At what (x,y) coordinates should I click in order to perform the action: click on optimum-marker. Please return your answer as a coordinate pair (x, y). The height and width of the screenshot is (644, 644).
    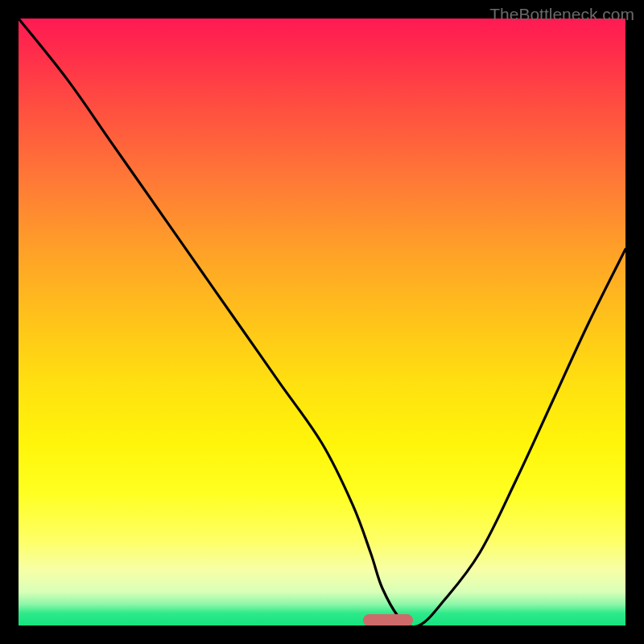
    Looking at the image, I should click on (388, 620).